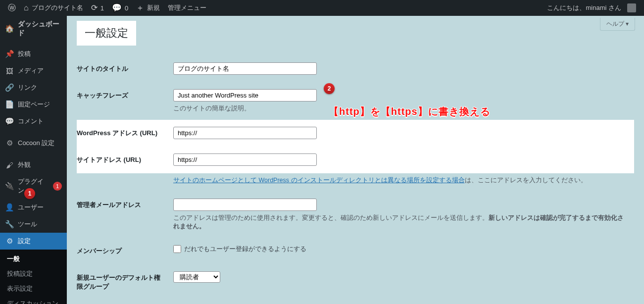 This screenshot has height=304, width=644. What do you see at coordinates (9, 71) in the screenshot?
I see `media-icon: 🖼` at bounding box center [9, 71].